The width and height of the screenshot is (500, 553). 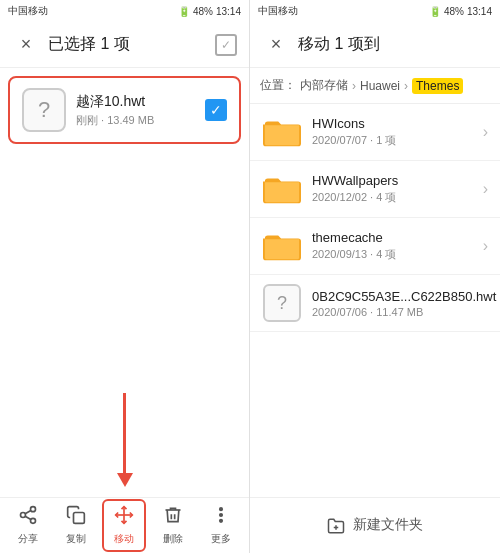 What do you see at coordinates (76, 518) in the screenshot?
I see `copy-icon` at bounding box center [76, 518].